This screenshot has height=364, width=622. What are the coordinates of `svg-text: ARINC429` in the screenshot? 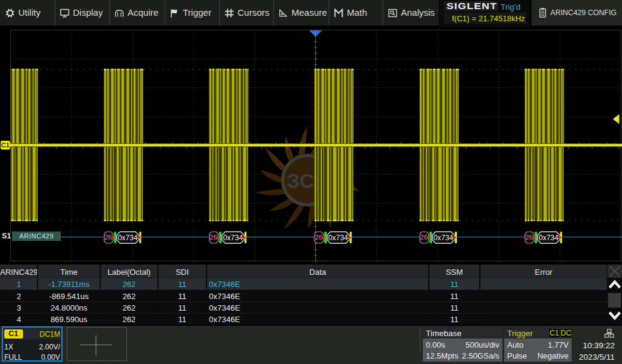 It's located at (36, 236).